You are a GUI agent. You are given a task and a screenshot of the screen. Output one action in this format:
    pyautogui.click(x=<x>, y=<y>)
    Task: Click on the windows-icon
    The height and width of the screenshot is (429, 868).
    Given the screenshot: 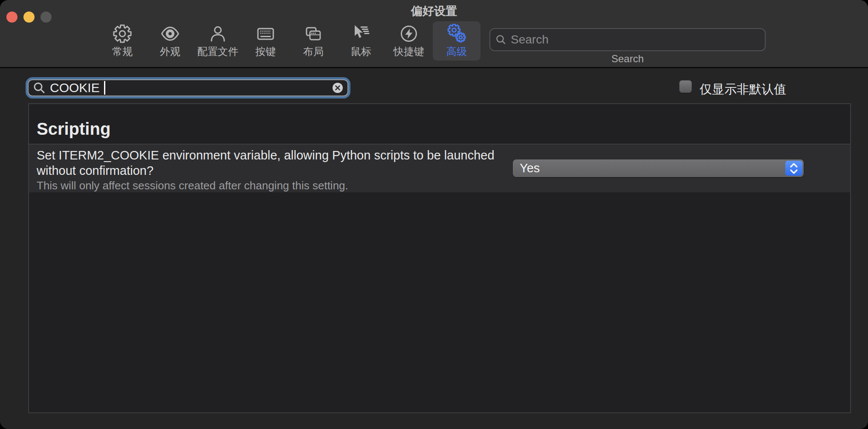 What is the action you would take?
    pyautogui.click(x=313, y=34)
    